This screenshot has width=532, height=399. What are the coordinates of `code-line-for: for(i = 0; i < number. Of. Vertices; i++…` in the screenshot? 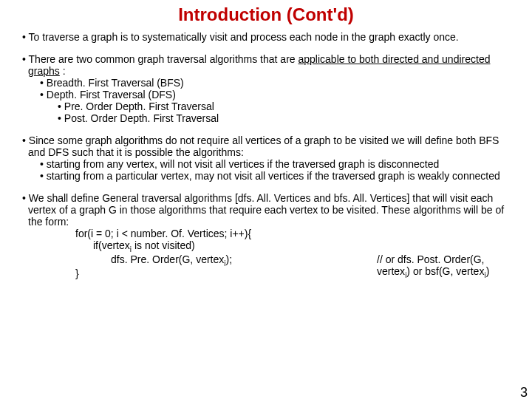 It's located at (296, 233).